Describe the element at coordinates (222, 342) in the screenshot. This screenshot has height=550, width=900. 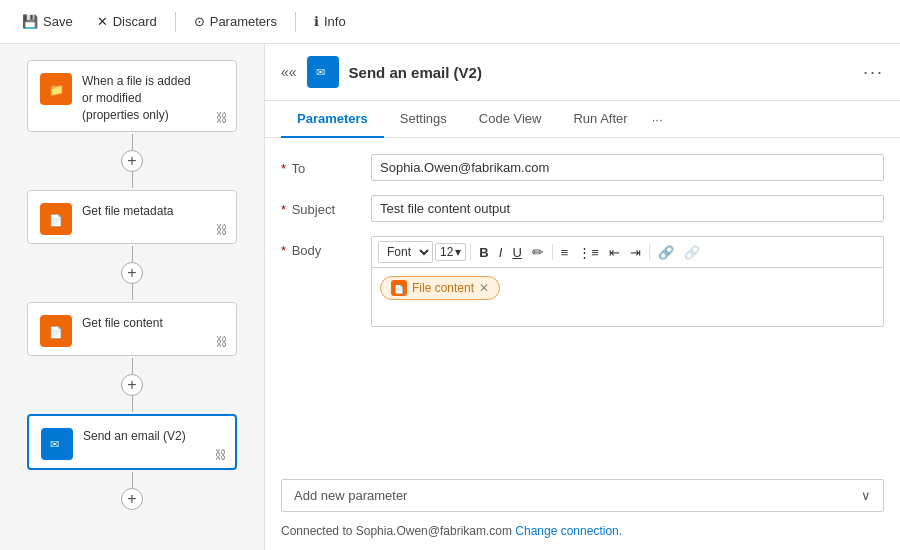
I see `content-link: ⛓` at that location.